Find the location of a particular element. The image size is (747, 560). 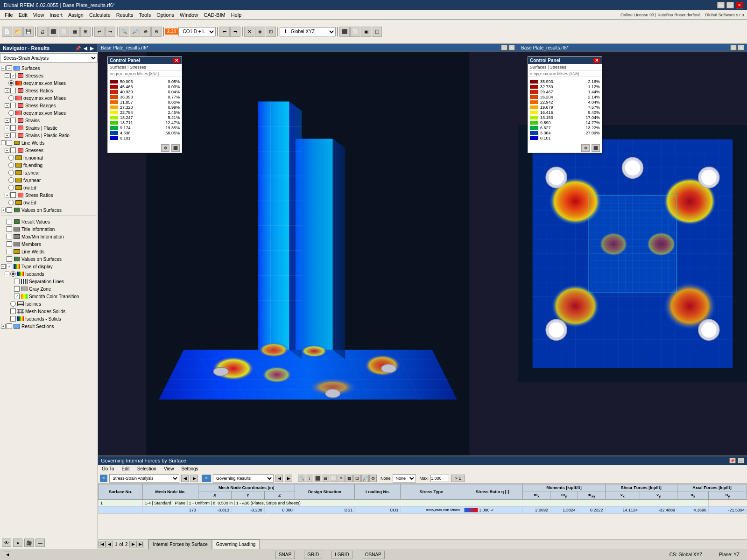

tb-btn-13: ◈ is located at coordinates (260, 32).